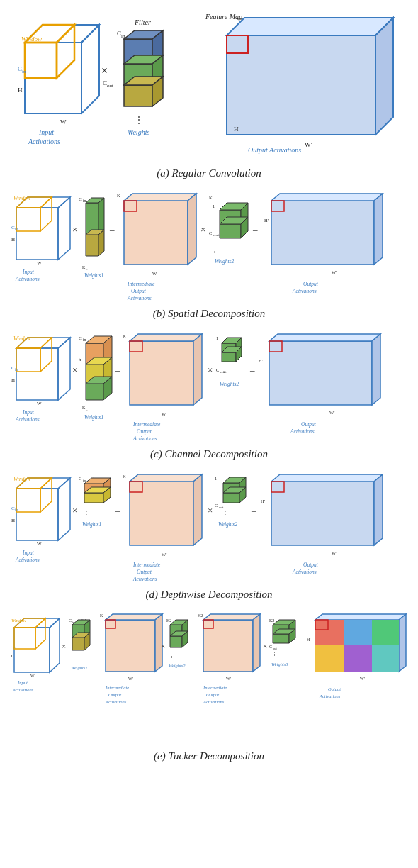 The image size is (418, 868). What do you see at coordinates (142, 23) in the screenshot?
I see `svg-text: Filter` at bounding box center [142, 23].